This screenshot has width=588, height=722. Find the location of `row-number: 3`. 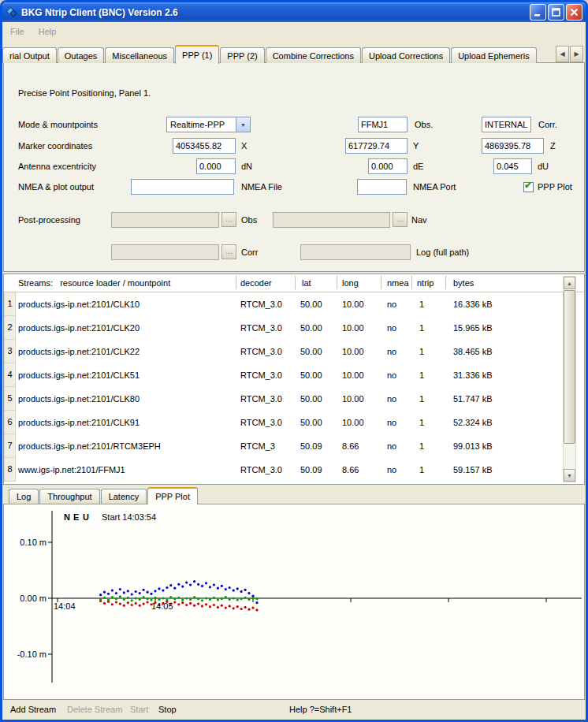

row-number: 3 is located at coordinates (9, 352).